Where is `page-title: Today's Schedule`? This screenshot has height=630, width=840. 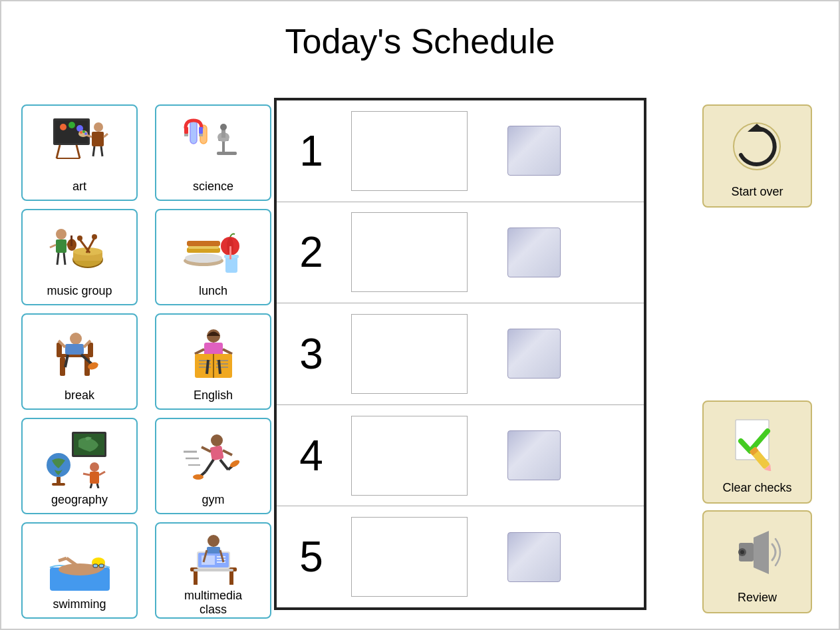 page-title: Today's Schedule is located at coordinates (420, 35).